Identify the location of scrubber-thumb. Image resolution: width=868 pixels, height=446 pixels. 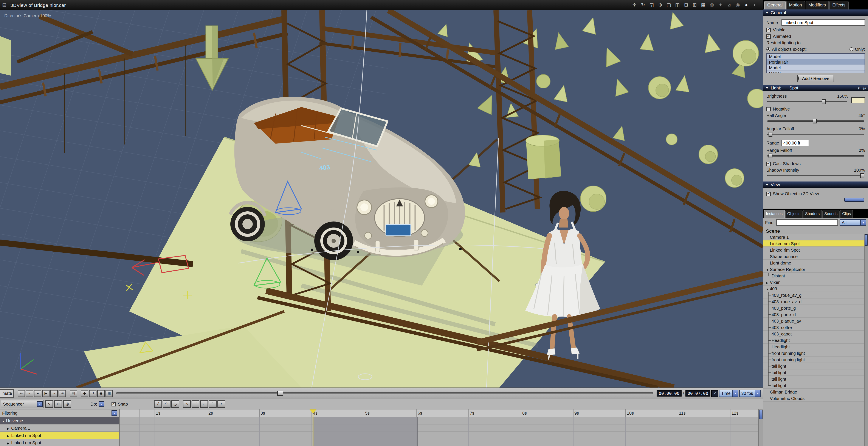
(280, 393).